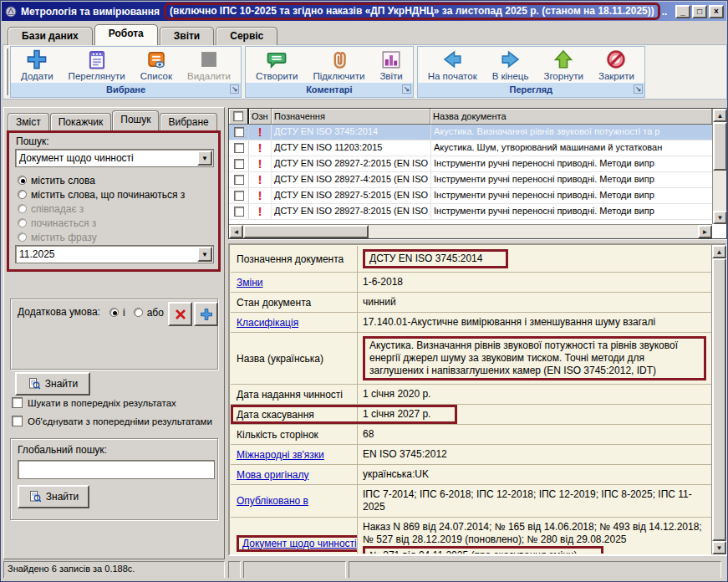 This screenshot has height=582, width=728. What do you see at coordinates (683, 12) in the screenshot?
I see `minimize-button: _` at bounding box center [683, 12].